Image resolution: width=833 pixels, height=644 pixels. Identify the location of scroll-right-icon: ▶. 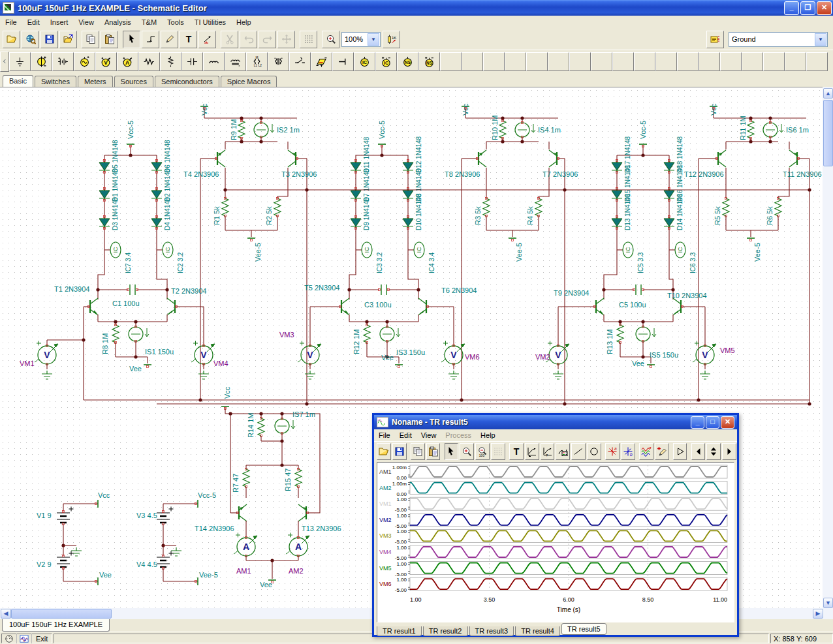
(818, 613).